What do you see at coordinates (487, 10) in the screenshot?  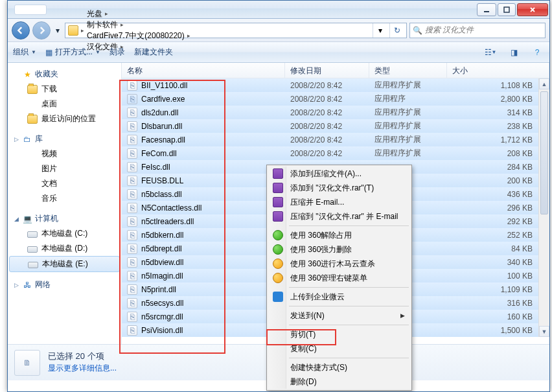 I see `minimize-button` at bounding box center [487, 10].